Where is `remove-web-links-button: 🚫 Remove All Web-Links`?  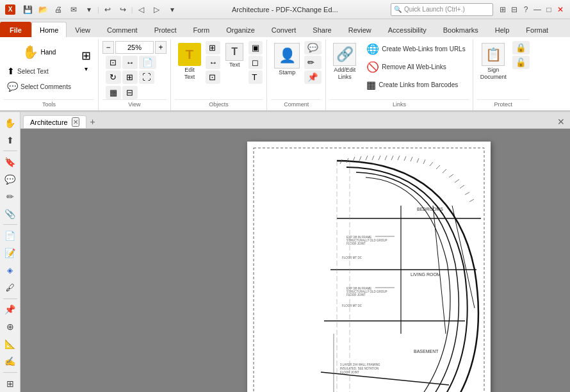 remove-web-links-button: 🚫 Remove All Web-Links is located at coordinates (416, 67).